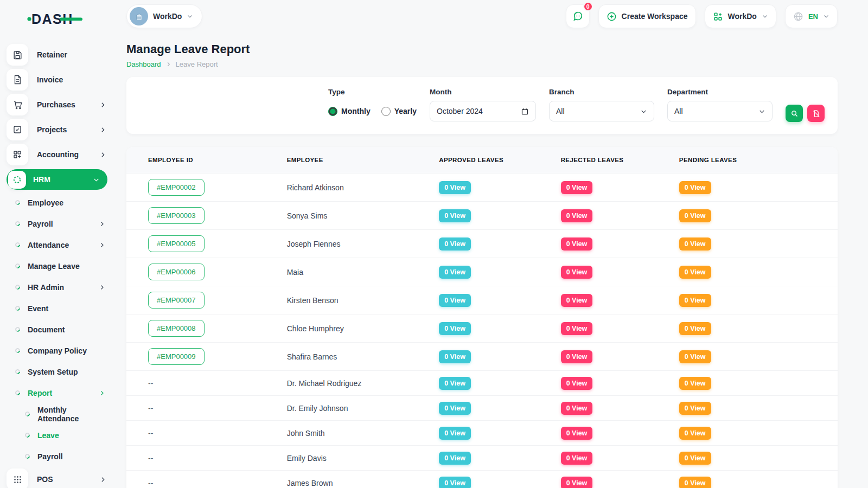 The image size is (868, 488). Describe the element at coordinates (602, 111) in the screenshot. I see `branch-select: All` at that location.